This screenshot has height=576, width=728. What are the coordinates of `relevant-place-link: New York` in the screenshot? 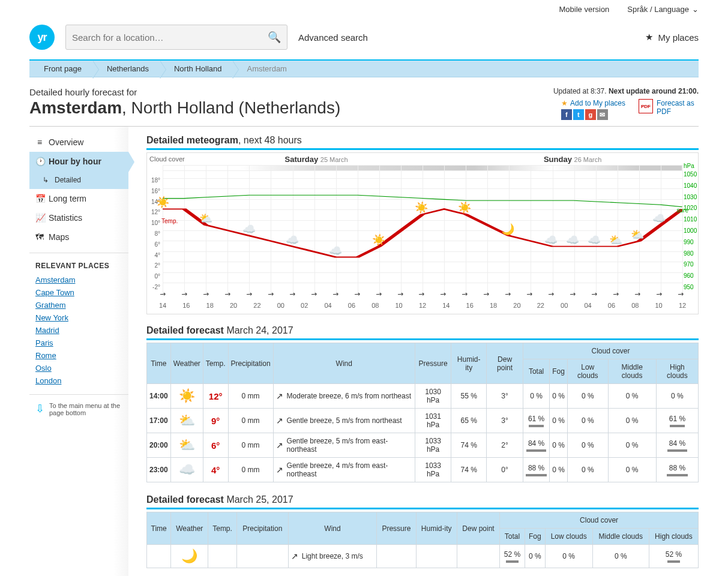 It's located at (79, 318).